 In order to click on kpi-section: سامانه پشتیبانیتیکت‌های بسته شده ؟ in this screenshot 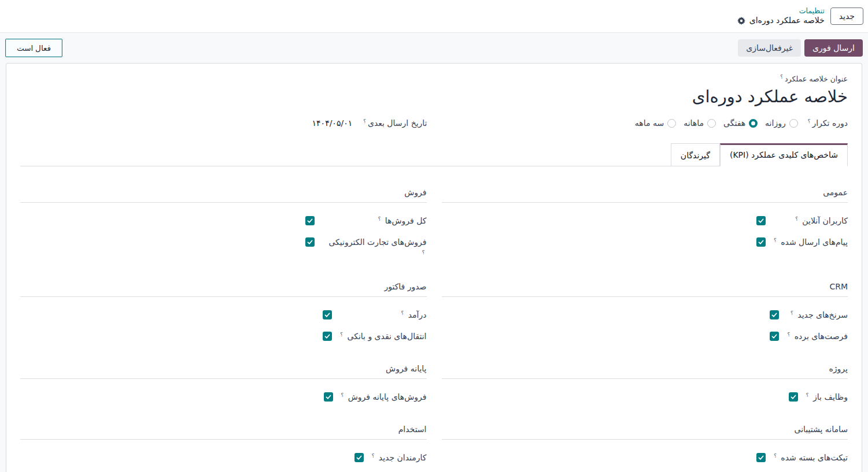, I will do `click(645, 444)`.